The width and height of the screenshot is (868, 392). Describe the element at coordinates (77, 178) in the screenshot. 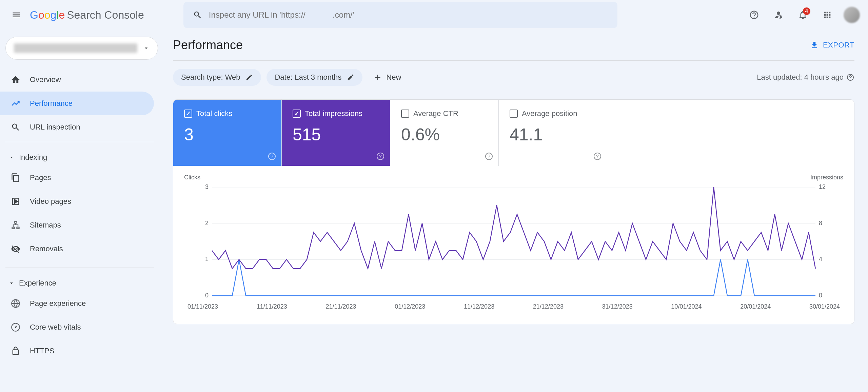

I see `nav-pages: Pages` at that location.